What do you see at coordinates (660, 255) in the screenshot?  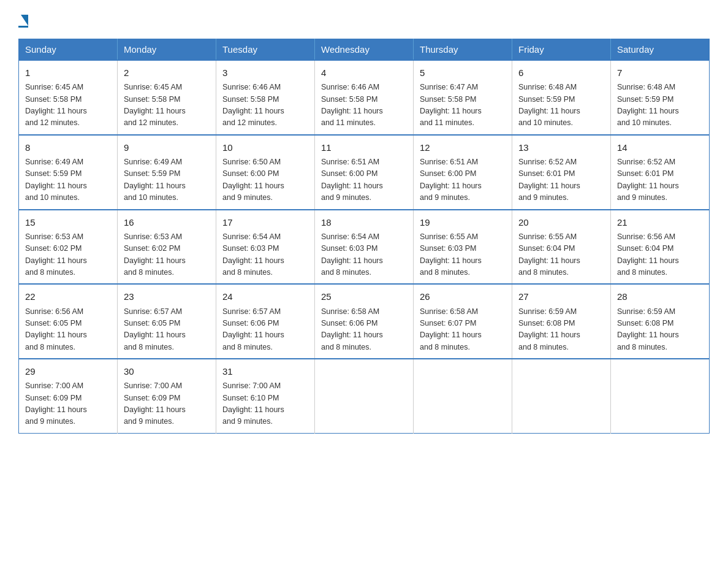 I see `day-info: Sunrise: 6:56 AMSunset: 6:04 PMDaylight:…` at bounding box center [660, 255].